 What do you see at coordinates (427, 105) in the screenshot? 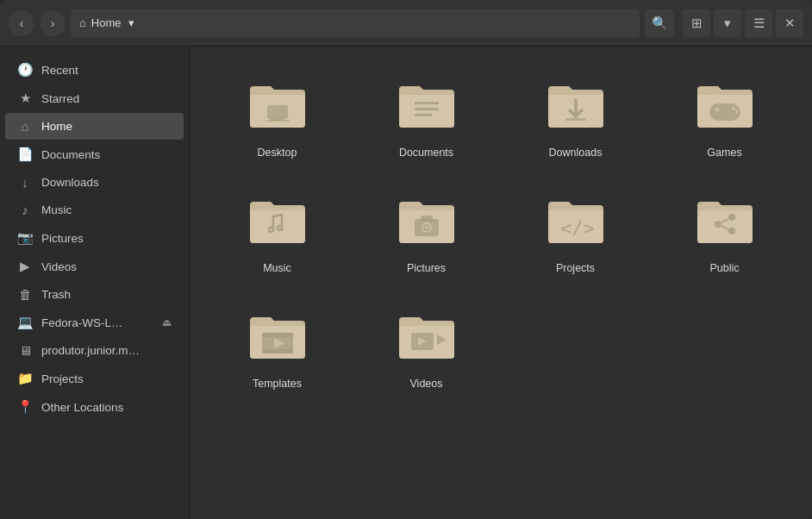
I see `folder-documents-icon` at bounding box center [427, 105].